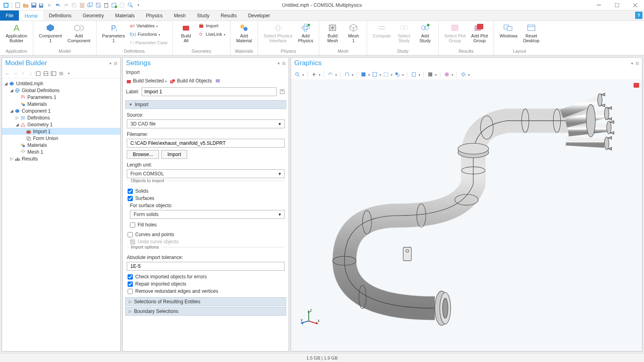 This screenshot has width=644, height=362. What do you see at coordinates (122, 5) in the screenshot?
I see `disable-icon` at bounding box center [122, 5].